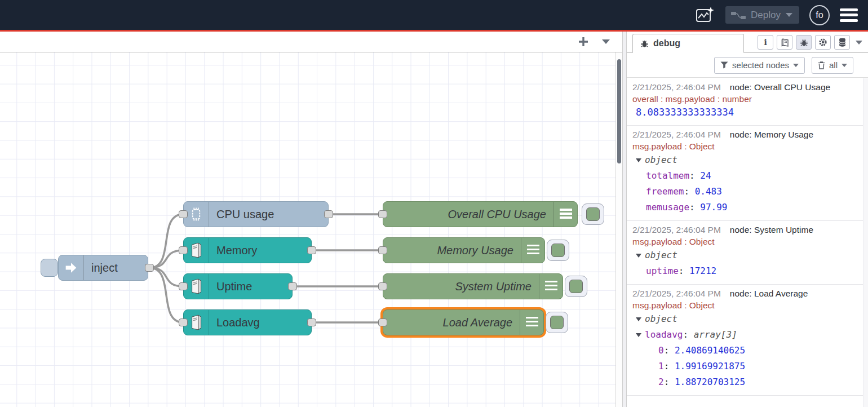 This screenshot has width=868, height=407. I want to click on flow-list-caret-icon, so click(606, 42).